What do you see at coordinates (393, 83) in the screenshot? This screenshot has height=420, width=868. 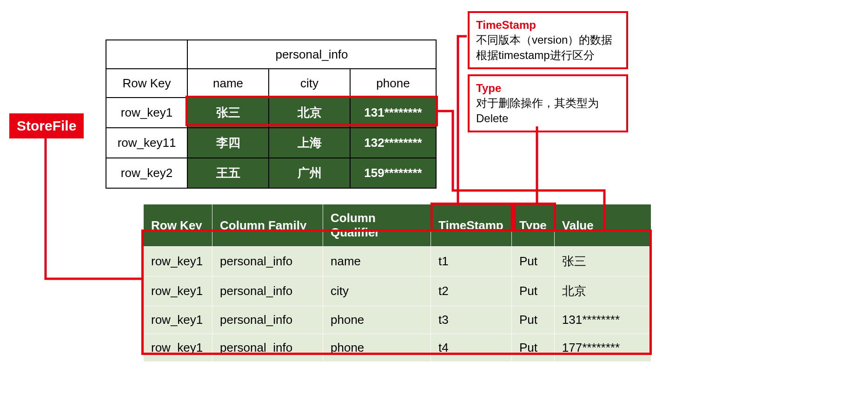 I see `col-phone-header: phone` at bounding box center [393, 83].